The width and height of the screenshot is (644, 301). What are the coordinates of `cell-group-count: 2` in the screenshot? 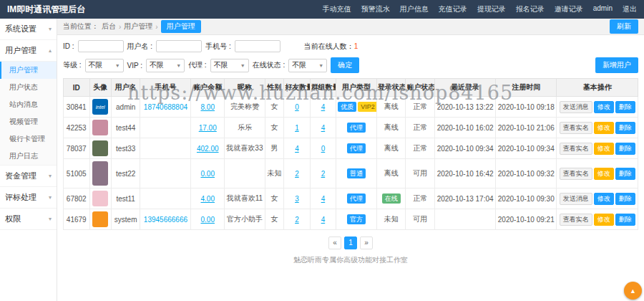 It's located at (323, 173).